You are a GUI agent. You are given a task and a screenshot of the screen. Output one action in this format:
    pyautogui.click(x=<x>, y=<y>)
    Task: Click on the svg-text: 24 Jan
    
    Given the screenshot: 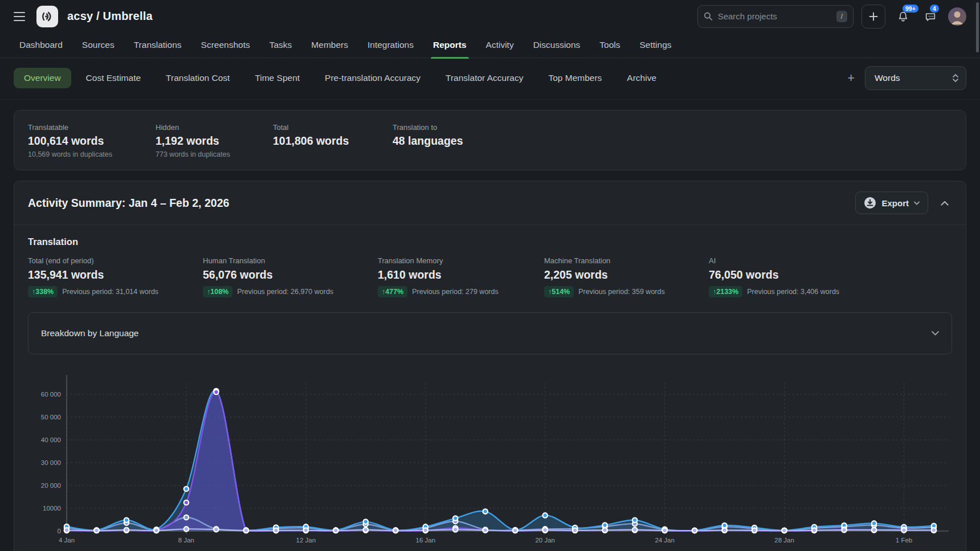 What is the action you would take?
    pyautogui.click(x=664, y=540)
    